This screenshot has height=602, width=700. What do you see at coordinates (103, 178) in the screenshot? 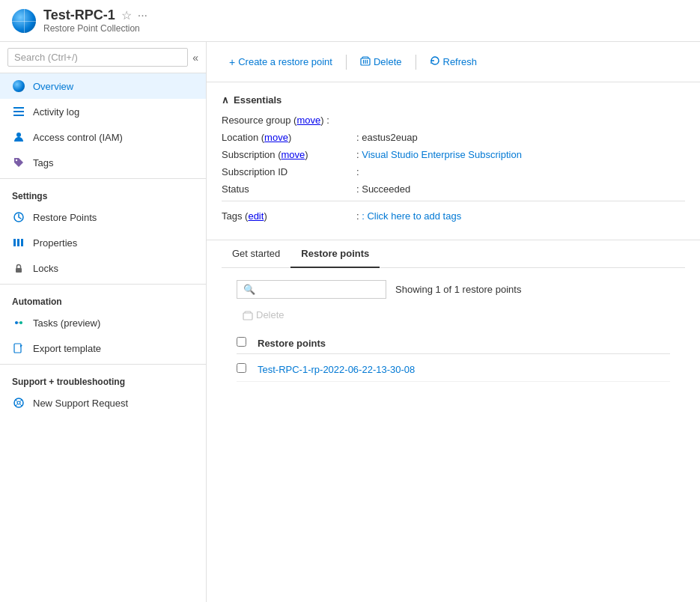
I see `sidebar-divider-settings` at bounding box center [103, 178].